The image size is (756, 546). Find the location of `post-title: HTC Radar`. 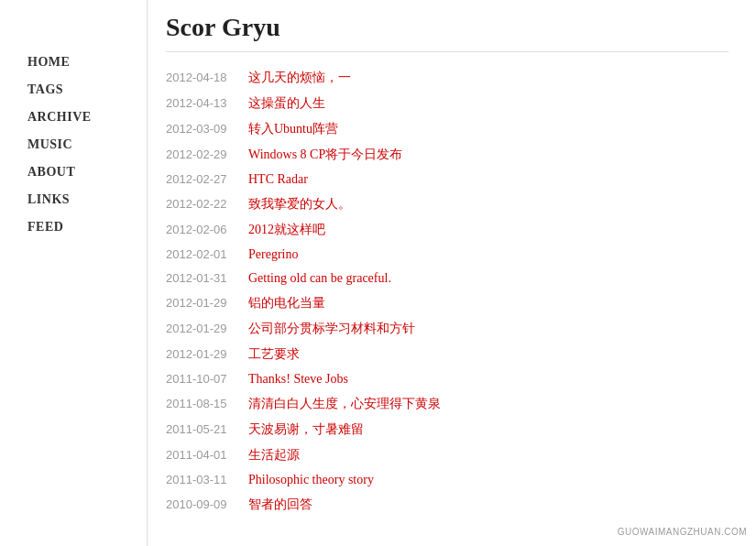

post-title: HTC Radar is located at coordinates (279, 180).